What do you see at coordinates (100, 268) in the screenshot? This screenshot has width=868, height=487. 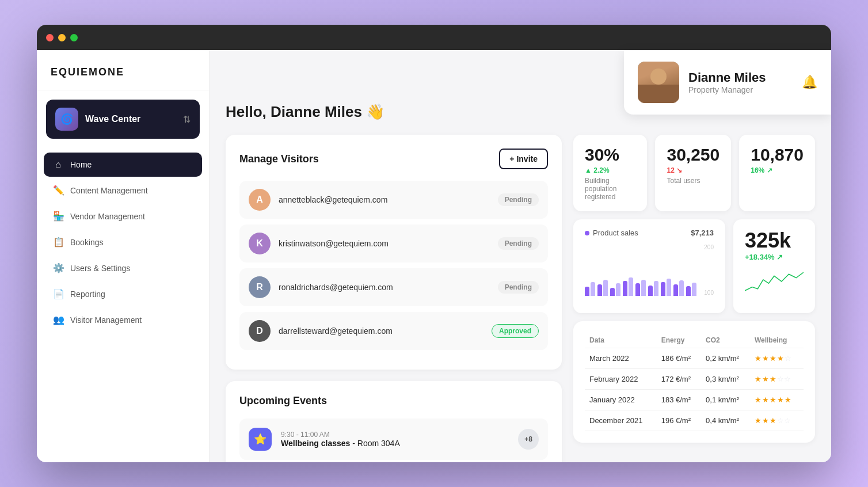 I see `nav-label-users: Users & Settings` at bounding box center [100, 268].